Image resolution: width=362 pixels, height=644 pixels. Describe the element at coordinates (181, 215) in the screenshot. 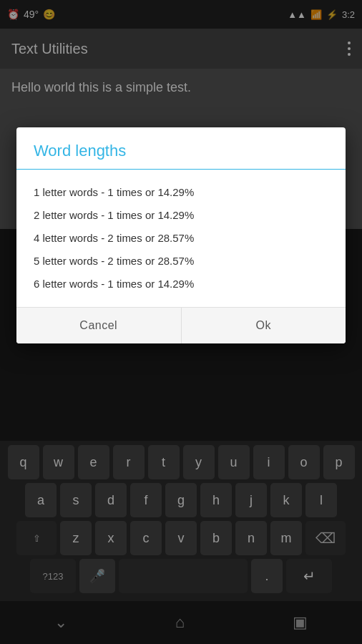

I see `dialog-row: 2 letter words - 1 times or 14.29%` at that location.